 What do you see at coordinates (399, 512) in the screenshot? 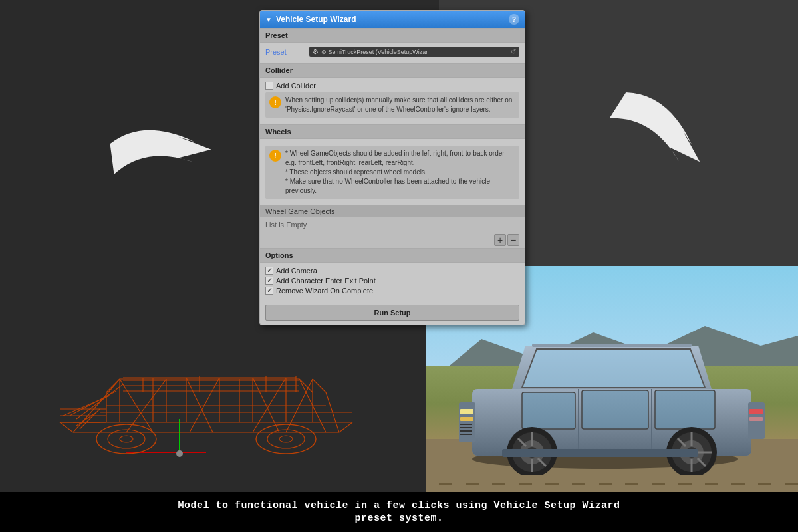
I see `caption-bar: Model to functional vehicle in a few cli…` at bounding box center [399, 512].